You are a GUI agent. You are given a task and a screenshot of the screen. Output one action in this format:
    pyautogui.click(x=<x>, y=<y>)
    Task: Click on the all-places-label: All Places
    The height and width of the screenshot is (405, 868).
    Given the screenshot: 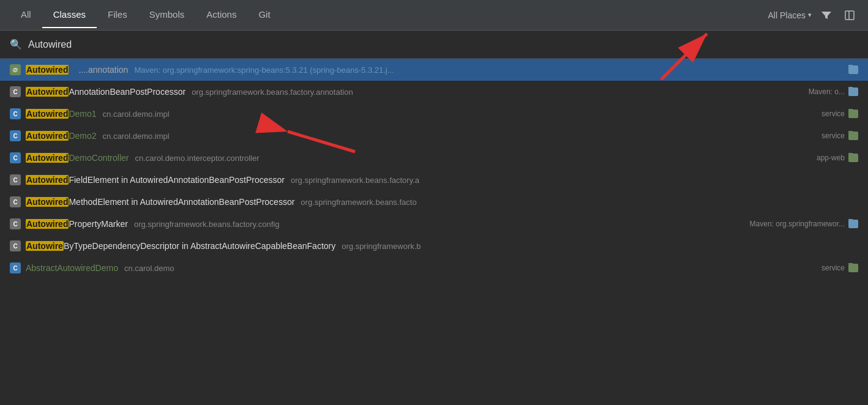 What is the action you would take?
    pyautogui.click(x=787, y=15)
    